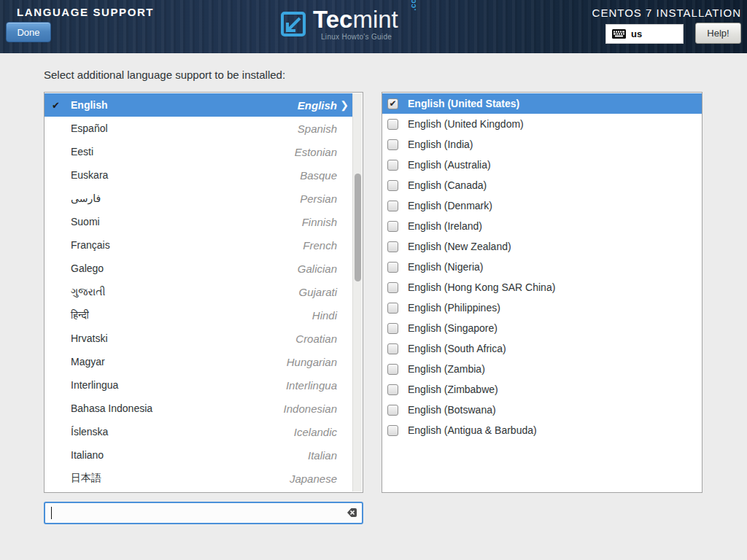 This screenshot has height=560, width=747. Describe the element at coordinates (453, 389) in the screenshot. I see `locale-label: English (Zimbabwe)` at that location.